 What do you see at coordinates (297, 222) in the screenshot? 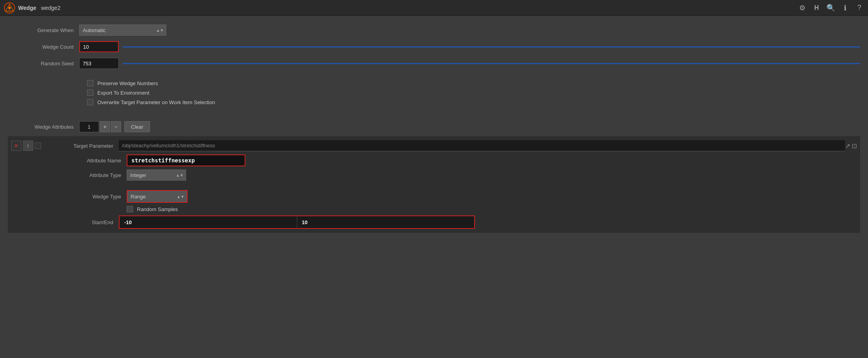
I see `start-end-inputs` at bounding box center [297, 222].